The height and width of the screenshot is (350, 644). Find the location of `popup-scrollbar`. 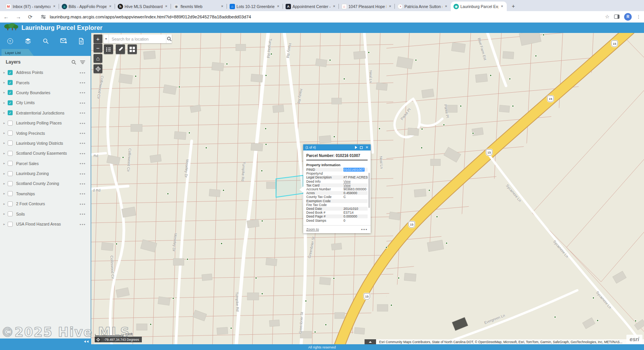

popup-scrollbar is located at coordinates (369, 190).